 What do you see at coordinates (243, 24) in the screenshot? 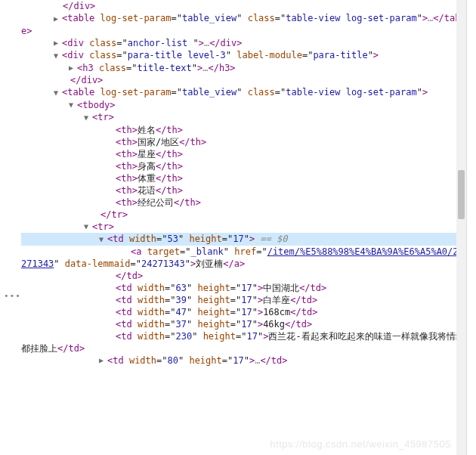
I see `dom-line: ▶<table log-set-param="table_view" class…` at bounding box center [243, 24].